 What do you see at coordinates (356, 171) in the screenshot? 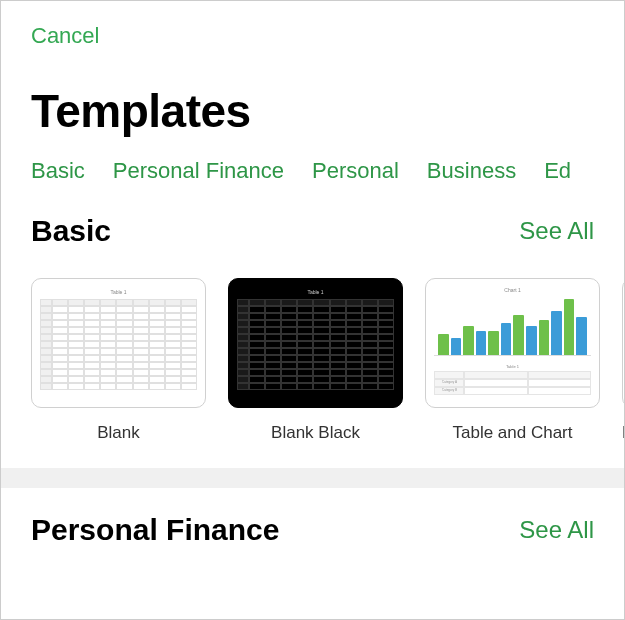
I see `tab-personal: Personal` at bounding box center [356, 171].